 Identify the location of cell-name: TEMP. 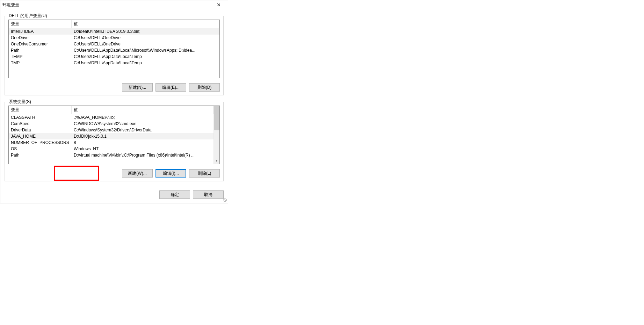
(40, 57).